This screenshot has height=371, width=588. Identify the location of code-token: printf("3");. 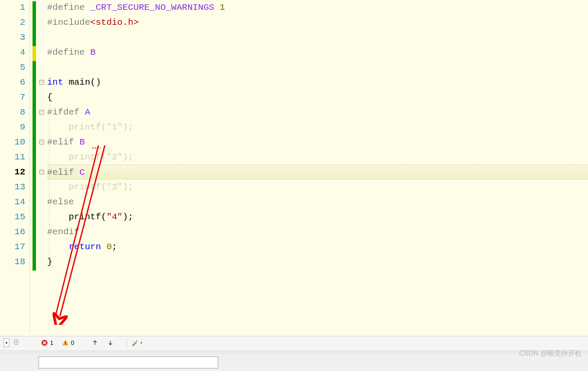
(90, 187).